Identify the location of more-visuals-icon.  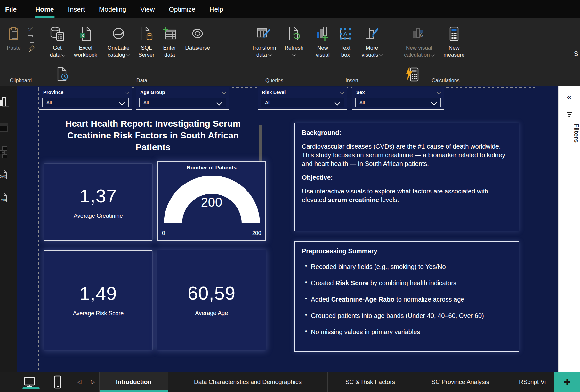
(372, 34).